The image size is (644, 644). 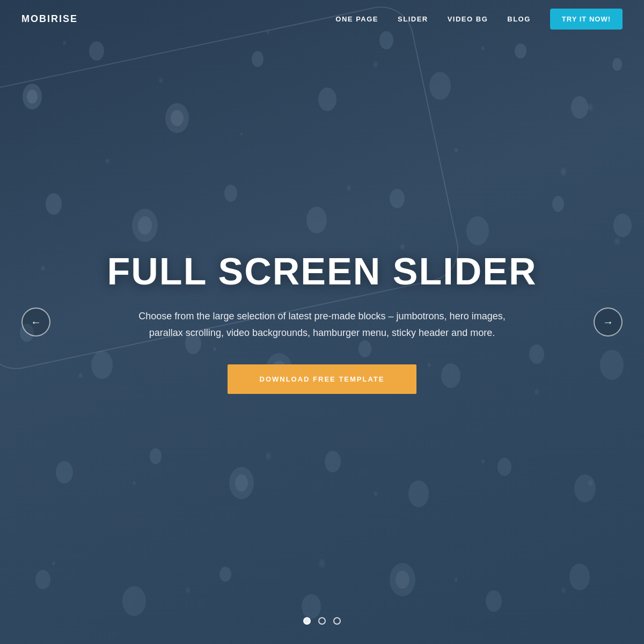 I want to click on download-cta-button: DOWNLOAD FREE TEMPLATE, so click(x=322, y=379).